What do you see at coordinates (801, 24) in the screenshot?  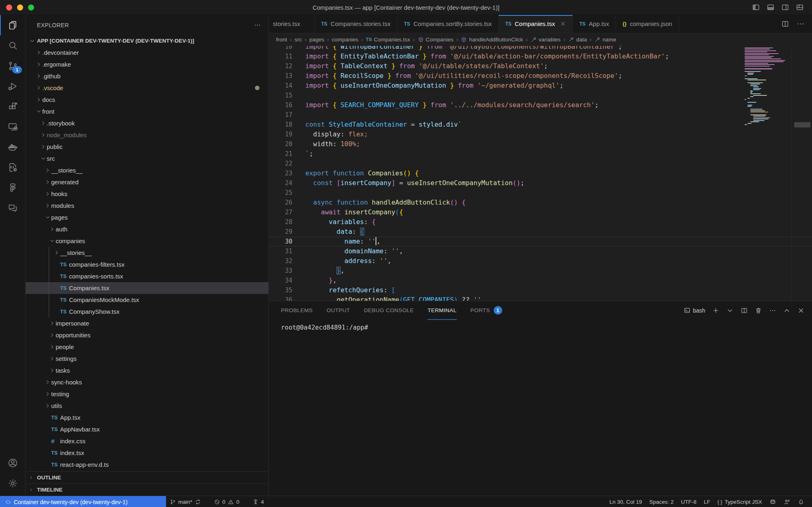 I see `more-actions-icon` at bounding box center [801, 24].